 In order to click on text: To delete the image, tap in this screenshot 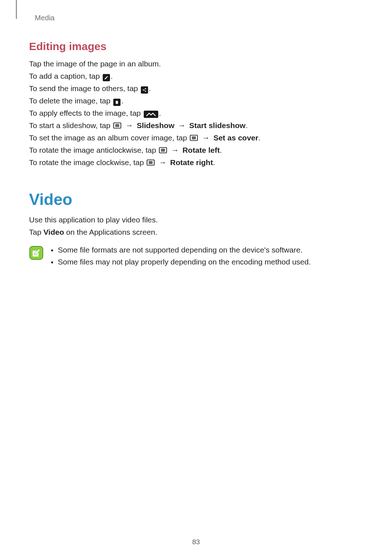, I will do `click(71, 101)`.